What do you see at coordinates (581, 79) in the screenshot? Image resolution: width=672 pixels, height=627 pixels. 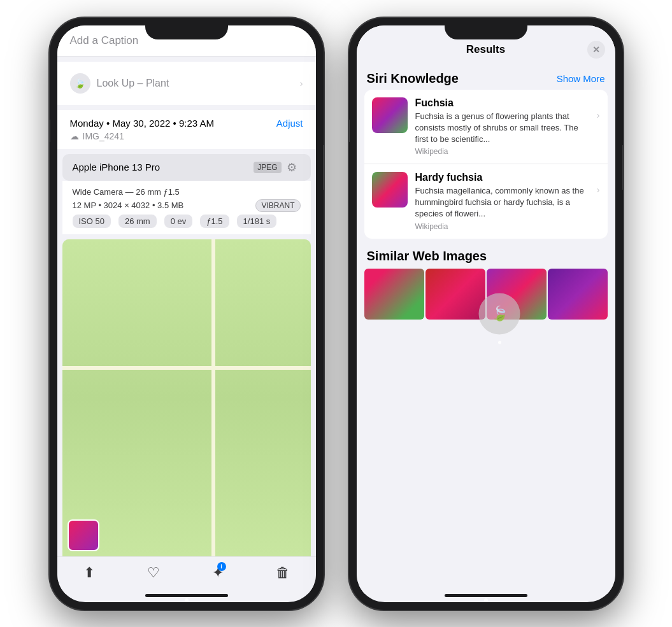 I see `show-more-button: Show More` at bounding box center [581, 79].